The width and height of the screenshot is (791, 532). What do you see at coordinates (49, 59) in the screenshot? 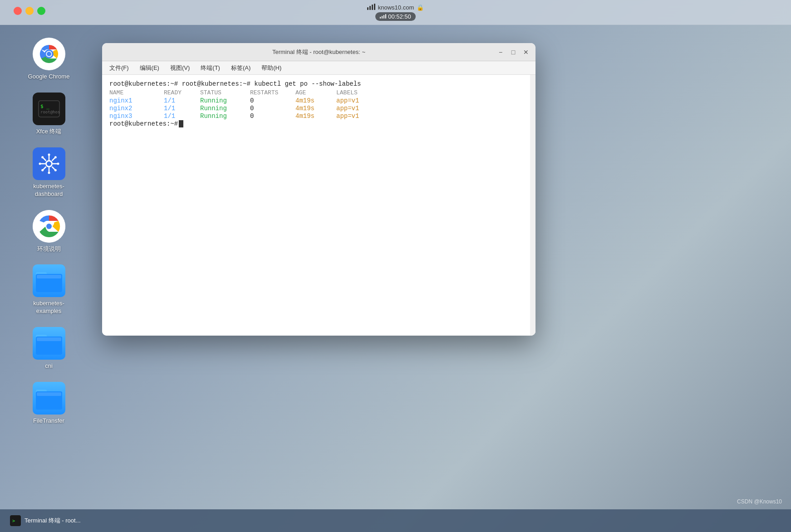
I see `sidebar-item-google-chrome: Google Chrome` at bounding box center [49, 59].